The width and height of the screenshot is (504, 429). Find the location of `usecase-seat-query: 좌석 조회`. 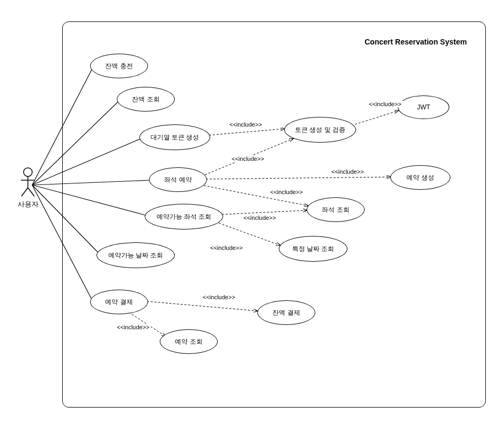

usecase-seat-query: 좌석 조회 is located at coordinates (336, 210).